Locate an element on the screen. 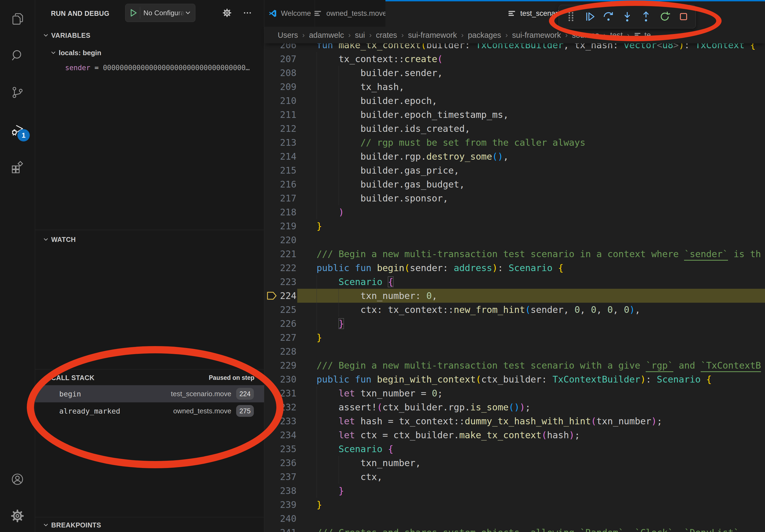 This screenshot has height=532, width=765. activity-bar-item-run-and-debug: 1 is located at coordinates (17, 130).